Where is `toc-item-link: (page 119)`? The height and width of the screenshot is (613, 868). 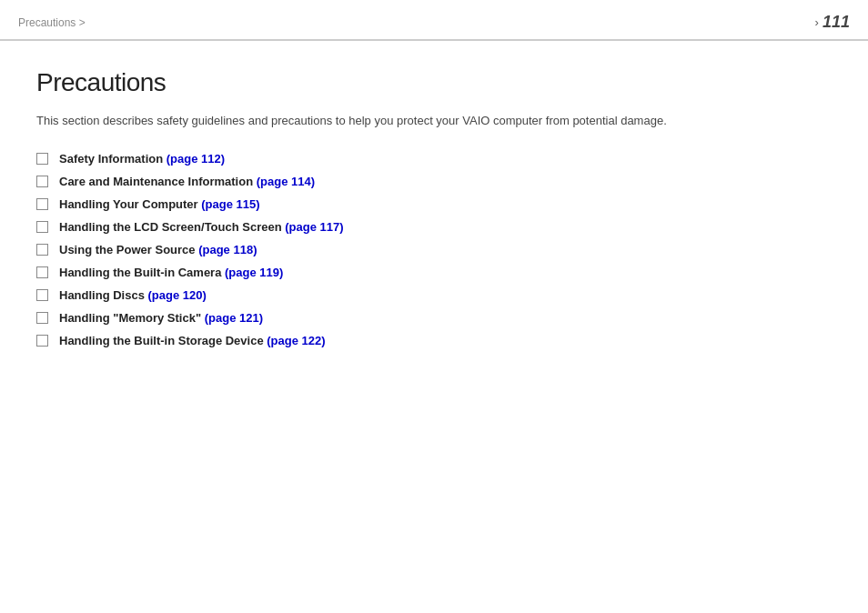
toc-item-link: (page 119) is located at coordinates (254, 273).